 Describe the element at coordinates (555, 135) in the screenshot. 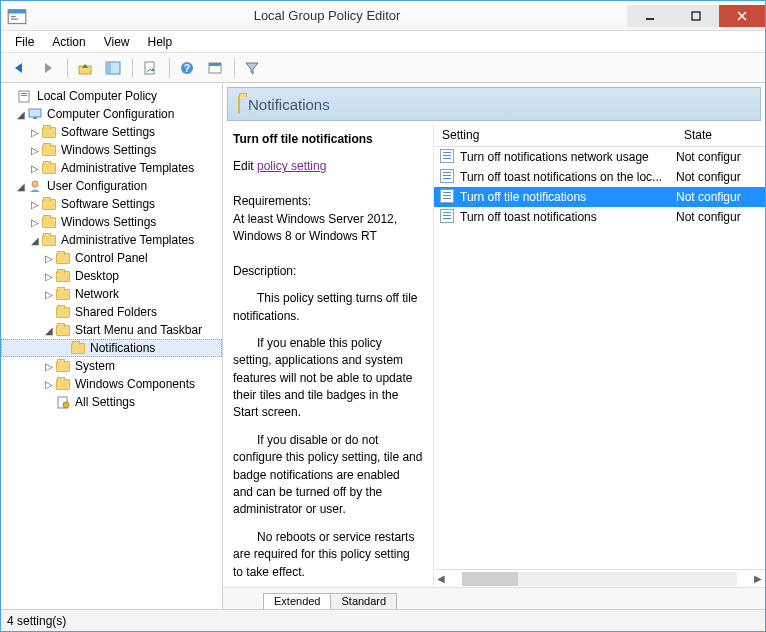

I see `col-setting-header: Setting` at that location.